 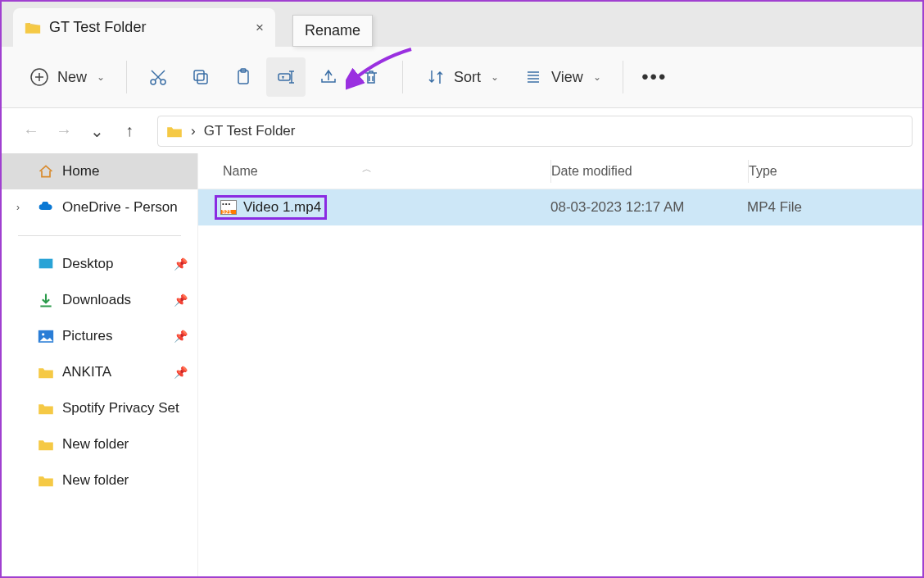 I want to click on view-label: View, so click(x=567, y=77).